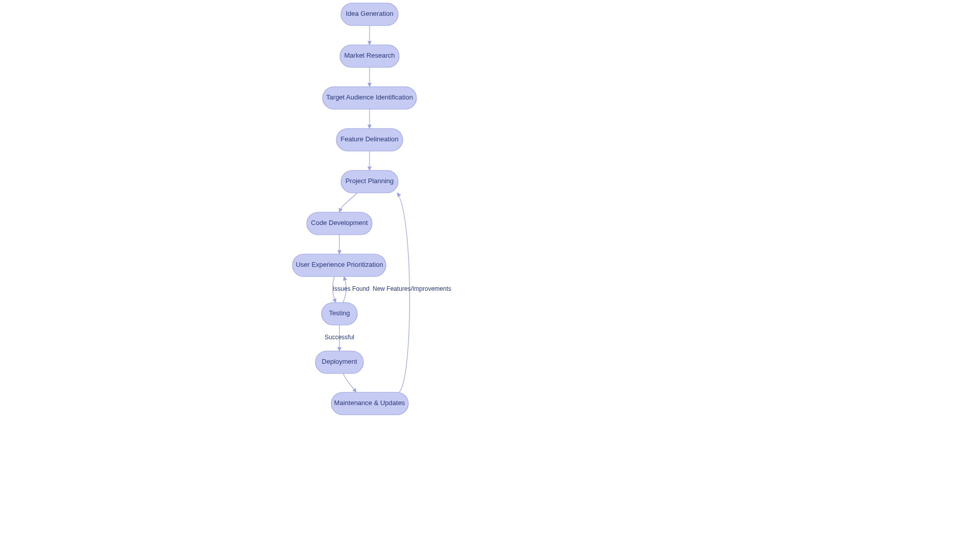 This screenshot has height=551, width=980. What do you see at coordinates (370, 139) in the screenshot?
I see `node-label: Feature Delineation` at bounding box center [370, 139].